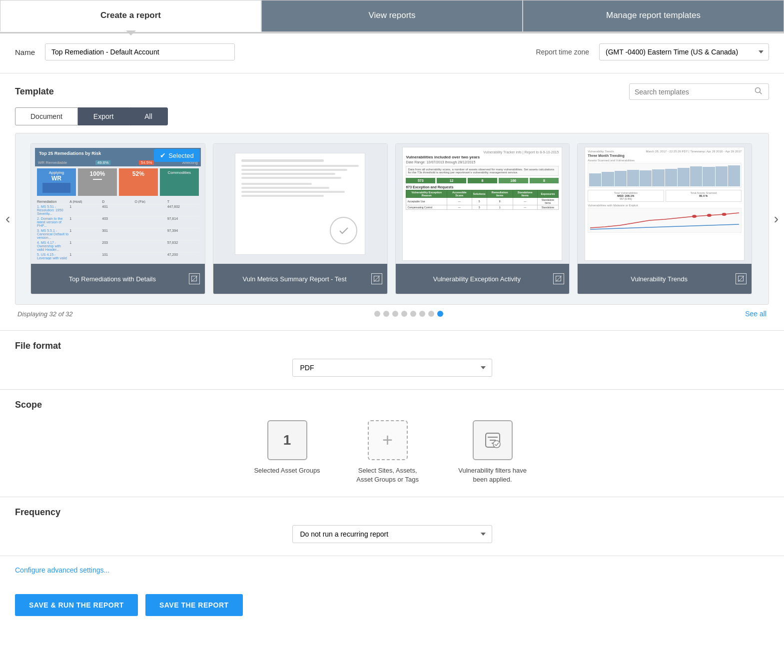 The image size is (784, 672). I want to click on card-title-4: Vulnerability Trends, so click(659, 279).